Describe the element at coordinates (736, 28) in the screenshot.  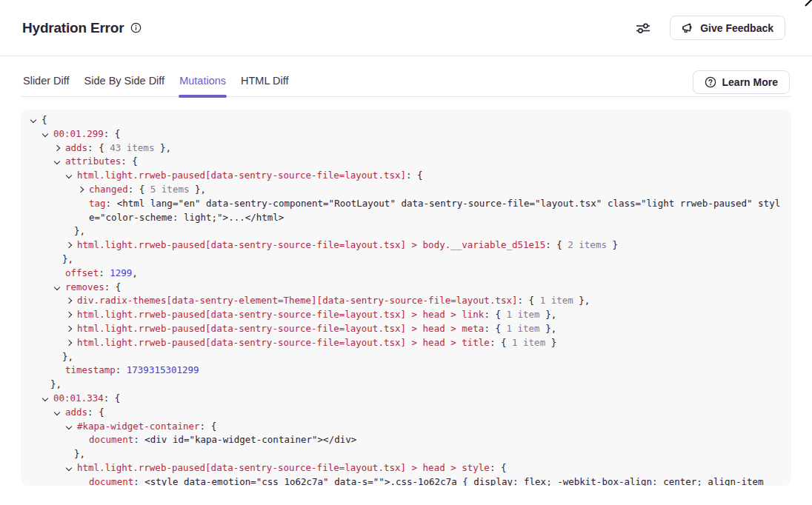
I see `give-feedback-label: Give Feedback` at that location.